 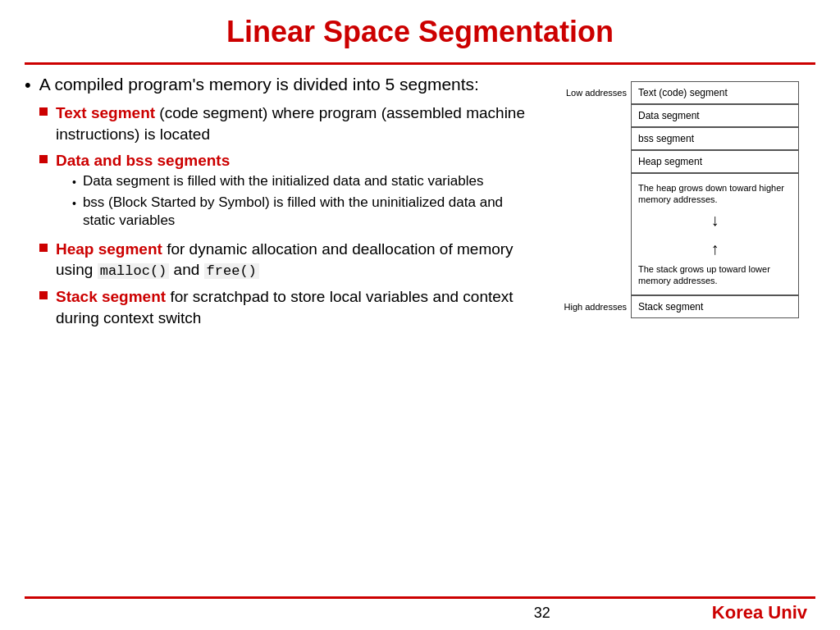 I want to click on heap-segment-cell: Heap segment, so click(x=715, y=162).